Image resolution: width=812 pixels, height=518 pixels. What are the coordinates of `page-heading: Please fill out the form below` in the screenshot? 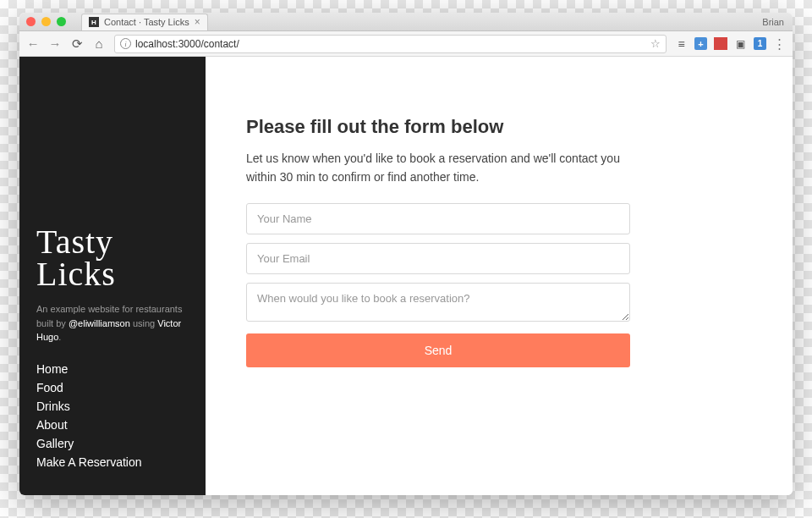 It's located at (486, 127).